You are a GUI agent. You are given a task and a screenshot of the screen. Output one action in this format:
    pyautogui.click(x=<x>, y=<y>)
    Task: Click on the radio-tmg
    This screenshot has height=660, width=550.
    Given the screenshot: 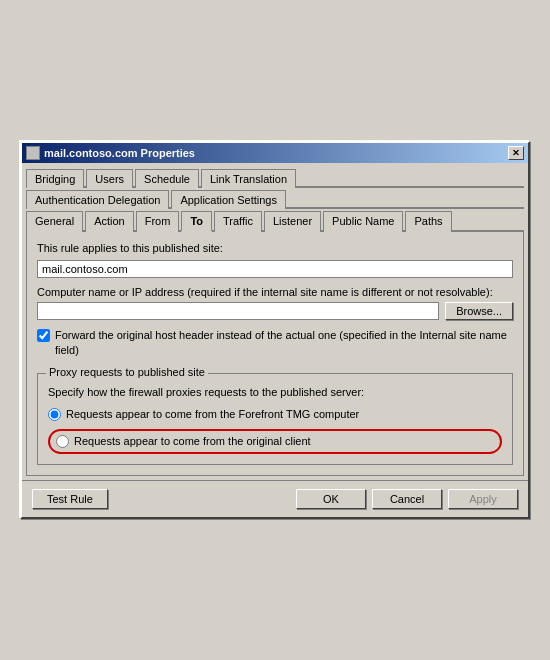 What is the action you would take?
    pyautogui.click(x=54, y=414)
    